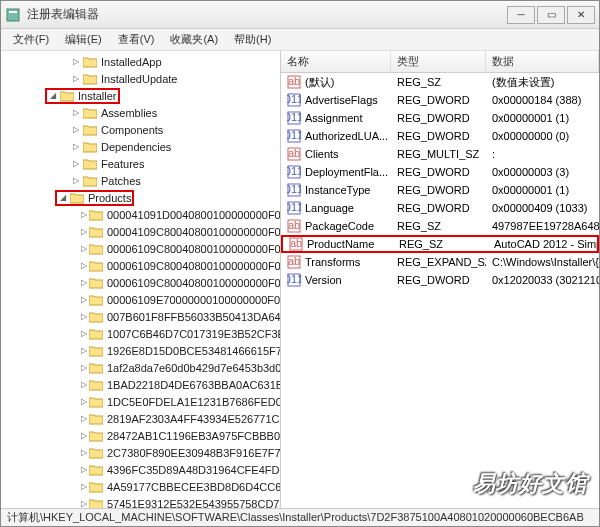 This screenshot has height=527, width=600. What do you see at coordinates (140, 78) in the screenshot?
I see `tree-item: ▷InstalledUpdate` at bounding box center [140, 78].